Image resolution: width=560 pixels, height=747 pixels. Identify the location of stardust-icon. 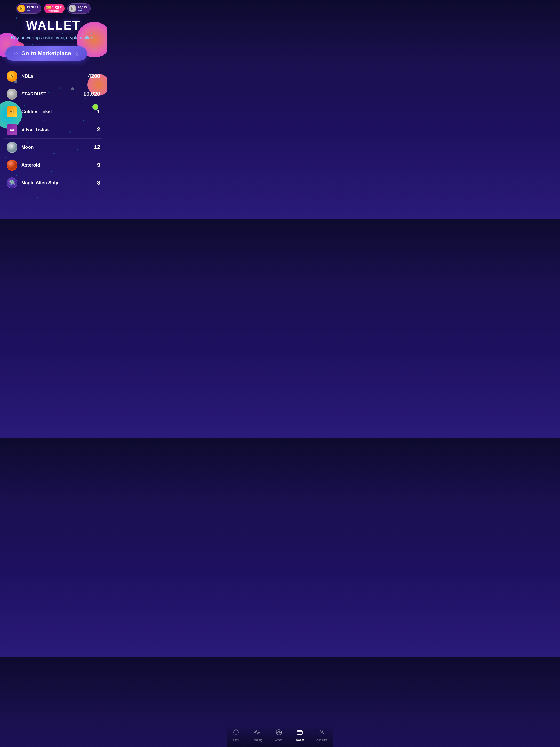
(12, 94).